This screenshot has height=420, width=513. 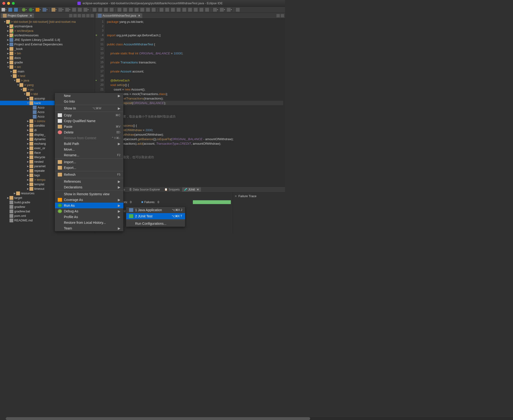 What do you see at coordinates (47, 85) in the screenshot?
I see `tree-node: ▼> yang` at bounding box center [47, 85].